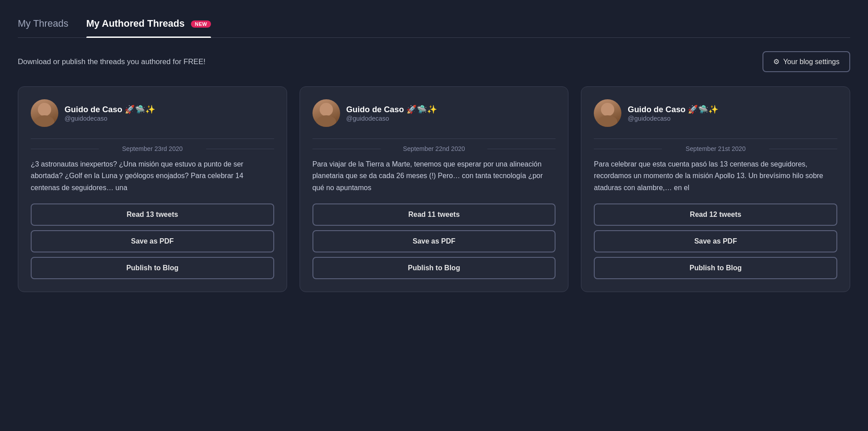  What do you see at coordinates (716, 189) in the screenshot?
I see `thread-card-3: Guido de Caso 🚀🛸✨ @guidodecaso September…` at bounding box center [716, 189].